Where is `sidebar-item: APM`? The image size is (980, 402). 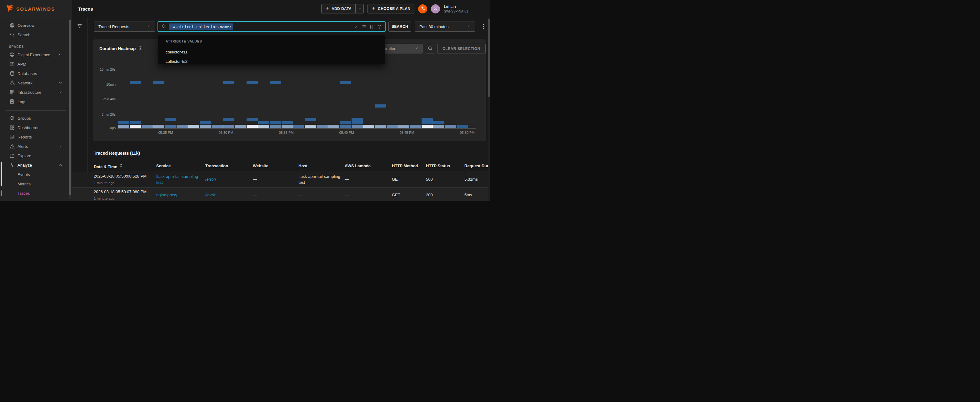
sidebar-item: APM is located at coordinates (36, 64).